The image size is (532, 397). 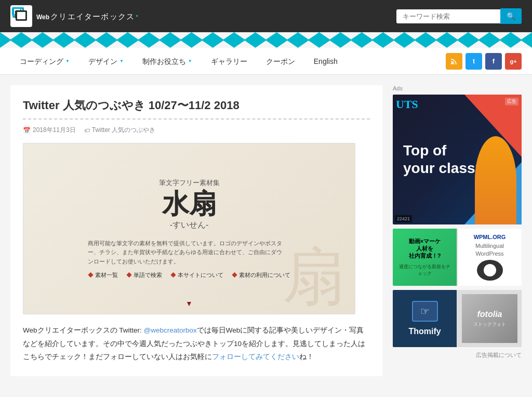 What do you see at coordinates (457, 319) in the screenshot?
I see `ad-bot-content: ☞ Thomify fotolia ストックフォト` at bounding box center [457, 319].